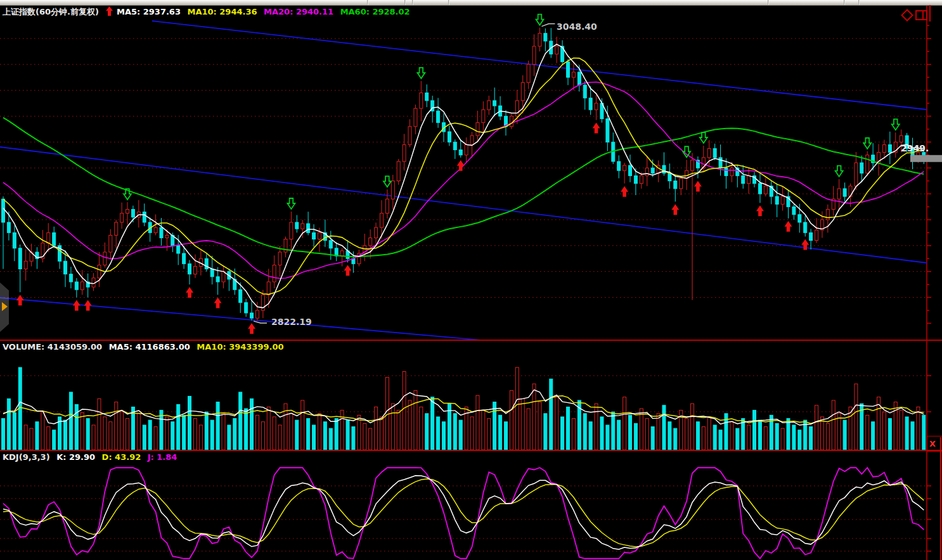 The height and width of the screenshot is (560, 942). Describe the element at coordinates (5, 307) in the screenshot. I see `expand-arrow-icon` at that location.